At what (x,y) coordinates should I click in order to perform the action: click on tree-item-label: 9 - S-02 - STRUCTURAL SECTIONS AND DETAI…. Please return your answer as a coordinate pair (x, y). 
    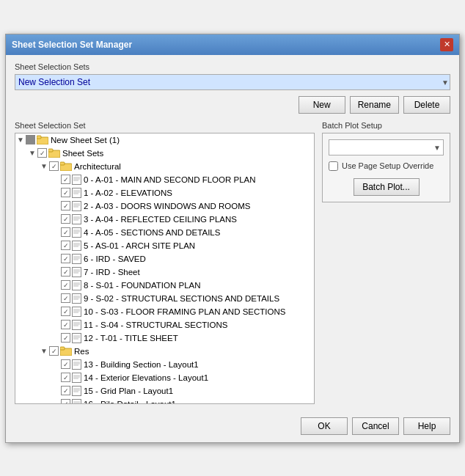
    Looking at the image, I should click on (182, 299).